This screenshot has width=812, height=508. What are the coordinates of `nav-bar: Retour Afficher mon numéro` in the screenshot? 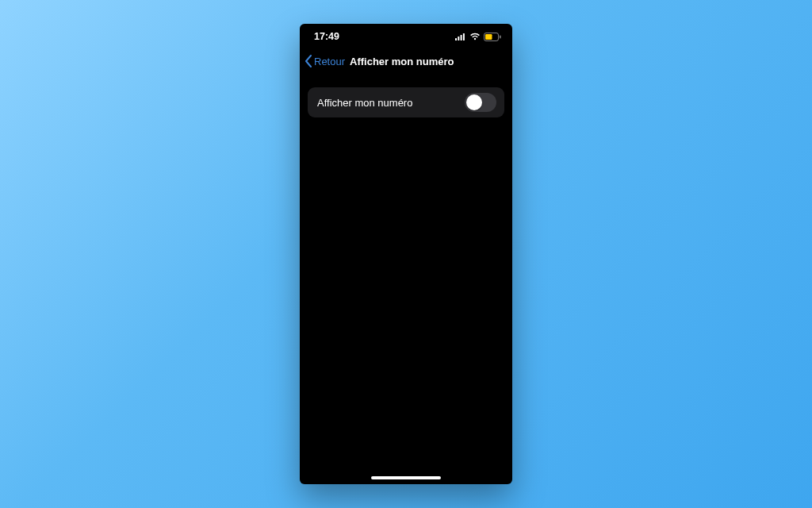 It's located at (406, 61).